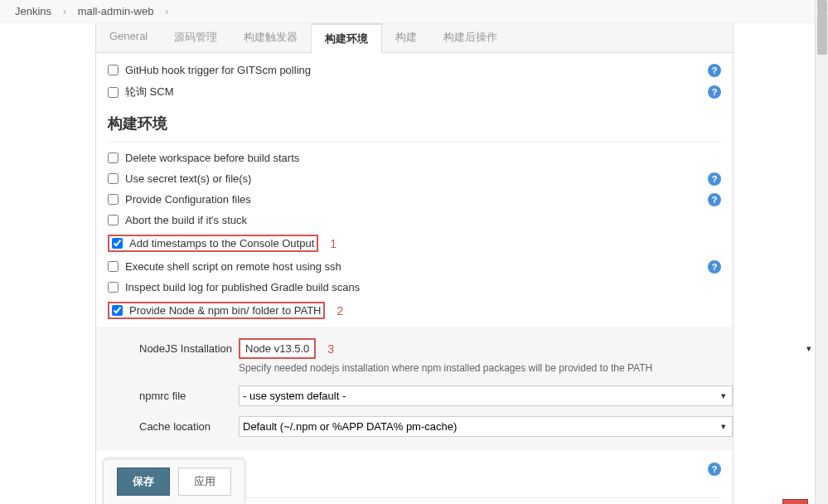  What do you see at coordinates (809, 348) in the screenshot?
I see `chevron-down-icon: ▾` at bounding box center [809, 348].